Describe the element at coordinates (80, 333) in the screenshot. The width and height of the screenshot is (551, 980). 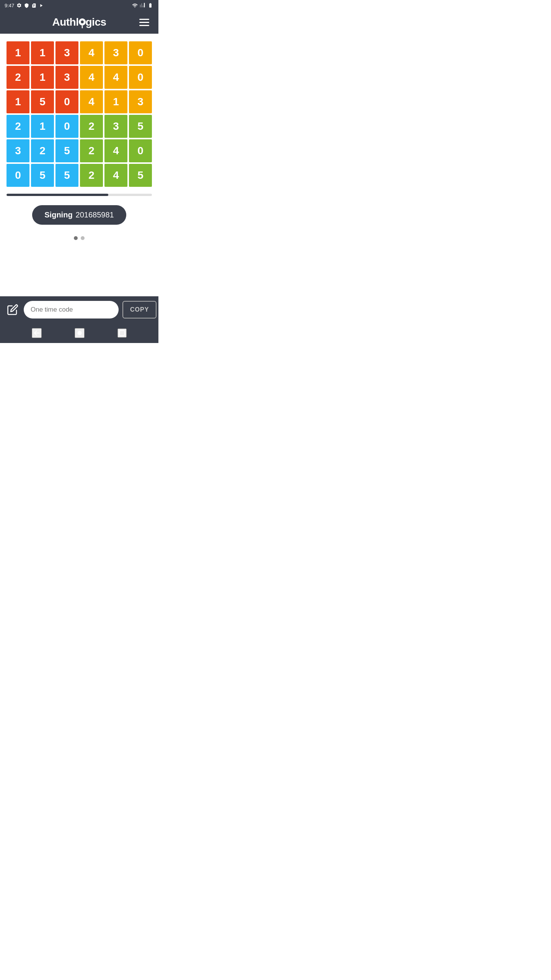
I see `home-icon` at that location.